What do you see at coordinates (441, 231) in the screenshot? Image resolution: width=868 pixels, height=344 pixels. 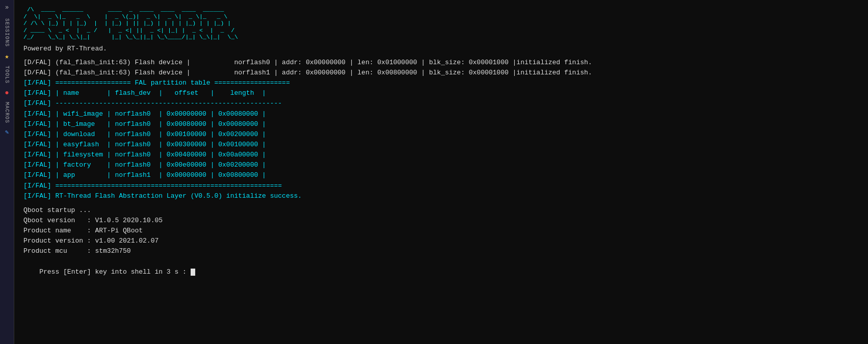 I see `boot-line-2: Product name : ART-Pi QBoot` at bounding box center [441, 231].